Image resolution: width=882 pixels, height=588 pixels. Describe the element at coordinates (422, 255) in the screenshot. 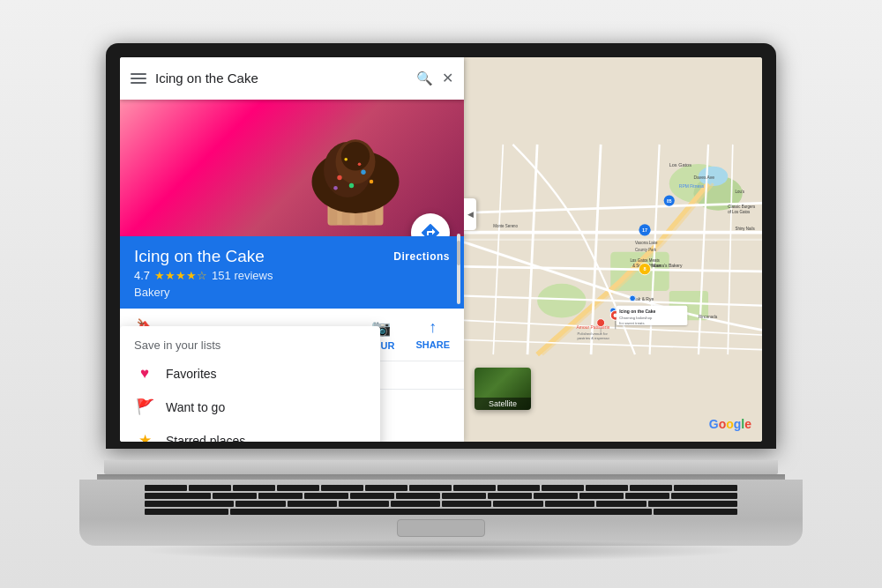

I see `directions-label: Directions` at that location.